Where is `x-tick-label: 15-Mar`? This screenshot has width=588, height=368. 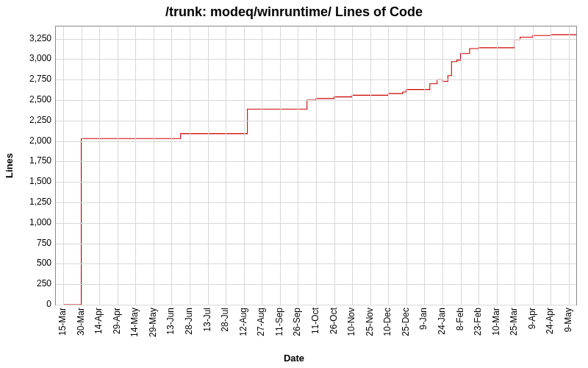 x-tick-label: 15-Mar is located at coordinates (62, 322).